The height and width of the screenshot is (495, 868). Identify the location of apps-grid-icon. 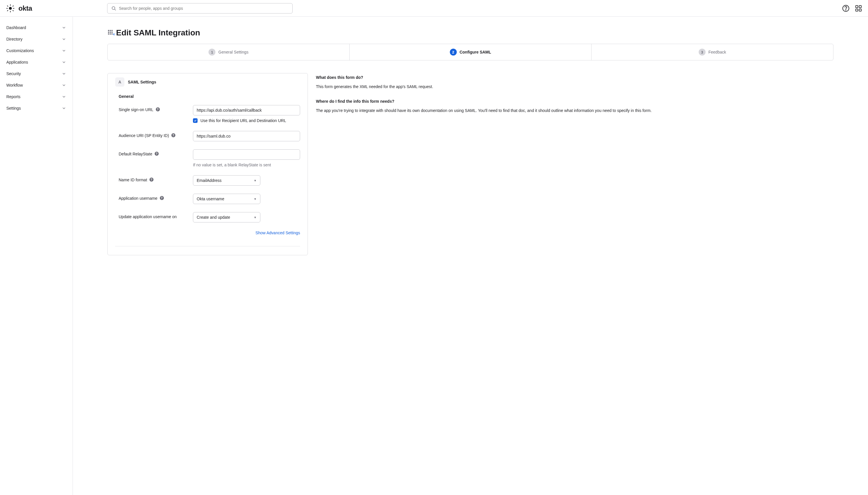
(858, 8).